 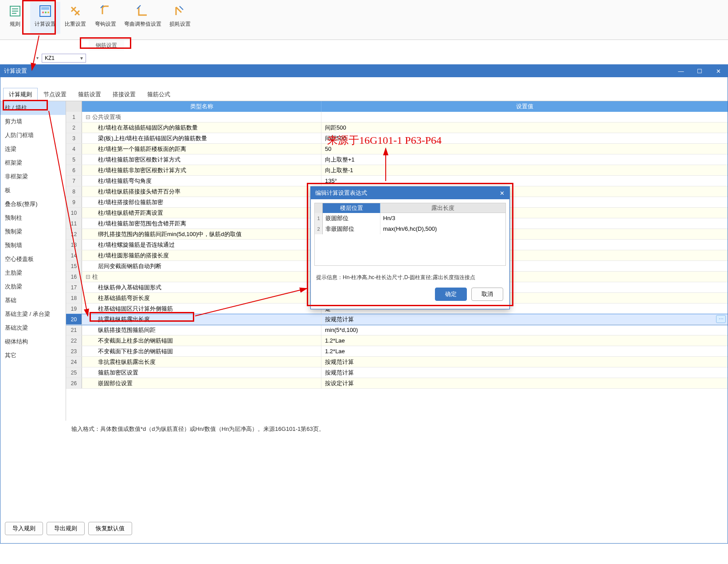 What do you see at coordinates (681, 71) in the screenshot?
I see `minimize-button: —` at bounding box center [681, 71].